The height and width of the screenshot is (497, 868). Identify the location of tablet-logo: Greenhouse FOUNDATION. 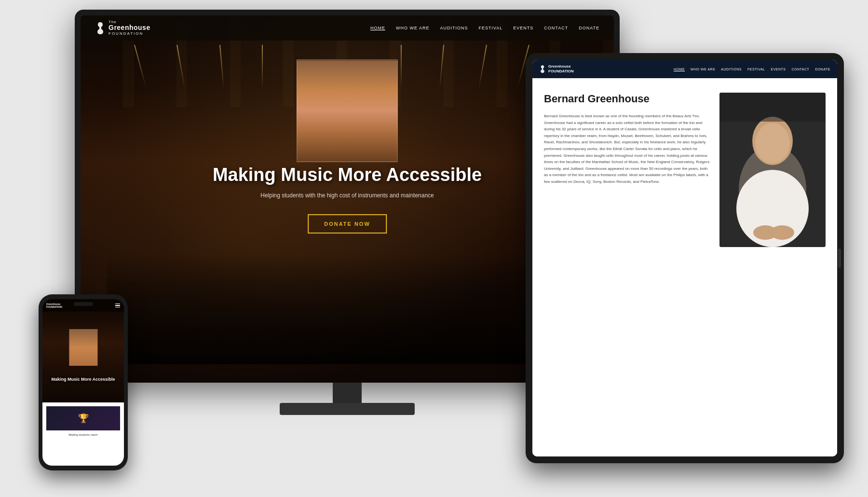
(556, 69).